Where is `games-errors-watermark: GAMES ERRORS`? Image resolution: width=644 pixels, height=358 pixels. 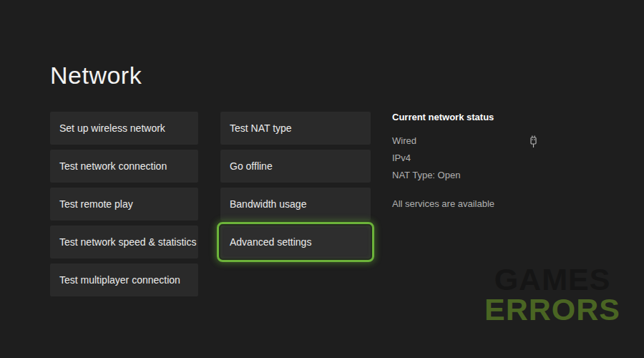
games-errors-watermark: GAMES ERRORS is located at coordinates (552, 294).